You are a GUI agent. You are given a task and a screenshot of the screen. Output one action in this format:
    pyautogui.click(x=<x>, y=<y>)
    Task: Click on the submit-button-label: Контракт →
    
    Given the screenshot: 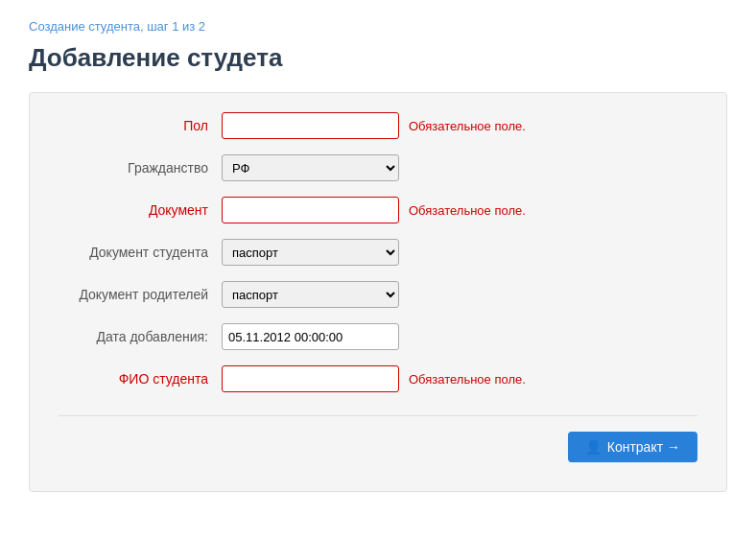 What is the action you would take?
    pyautogui.click(x=644, y=447)
    